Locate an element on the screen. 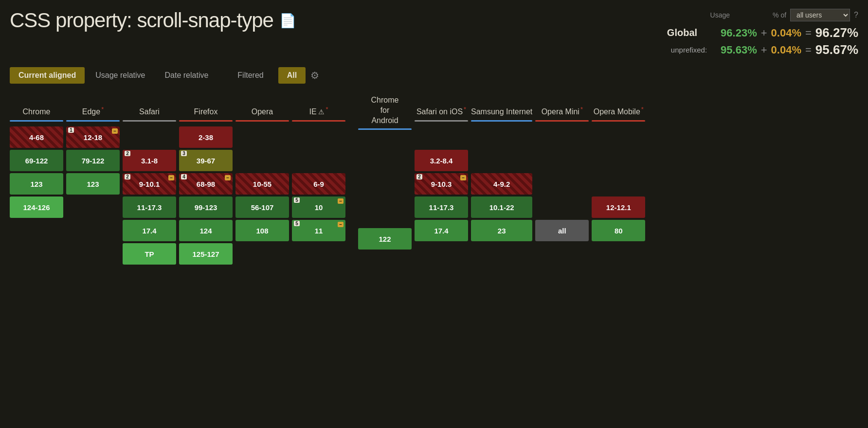 The image size is (868, 428). doc-icon: 📄 is located at coordinates (288, 20).